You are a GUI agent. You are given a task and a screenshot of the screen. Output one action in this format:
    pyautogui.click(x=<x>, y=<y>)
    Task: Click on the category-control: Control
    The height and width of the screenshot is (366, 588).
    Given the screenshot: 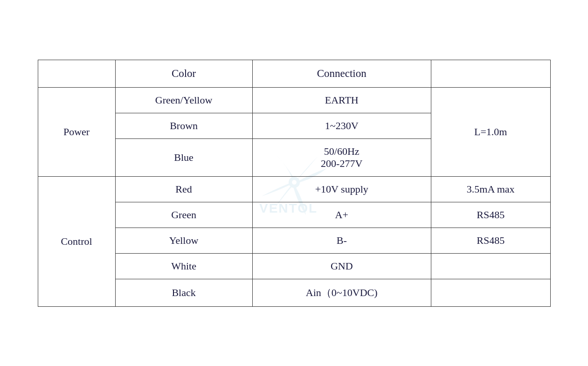 What is the action you would take?
    pyautogui.click(x=76, y=242)
    